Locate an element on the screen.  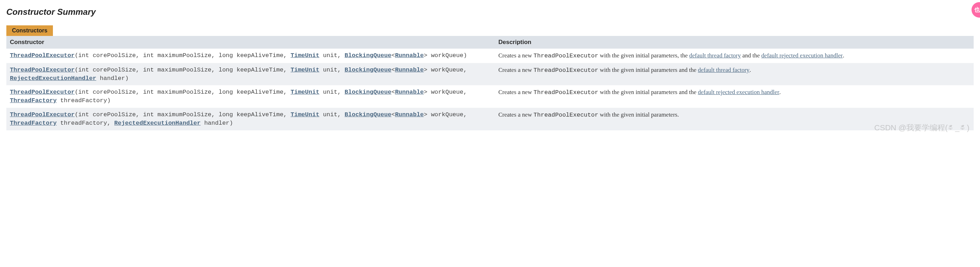
col-constructor: Constructor is located at coordinates (251, 43).